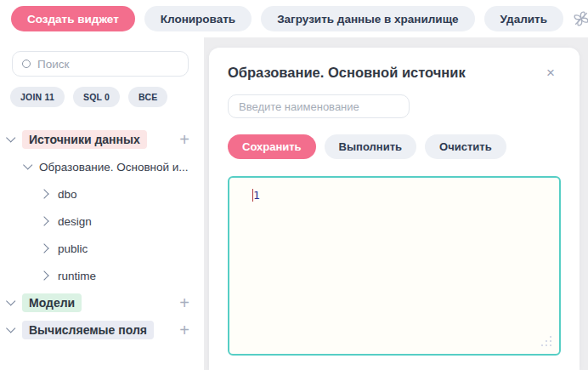  What do you see at coordinates (37, 97) in the screenshot?
I see `badge-join: JOIN 11` at bounding box center [37, 97].